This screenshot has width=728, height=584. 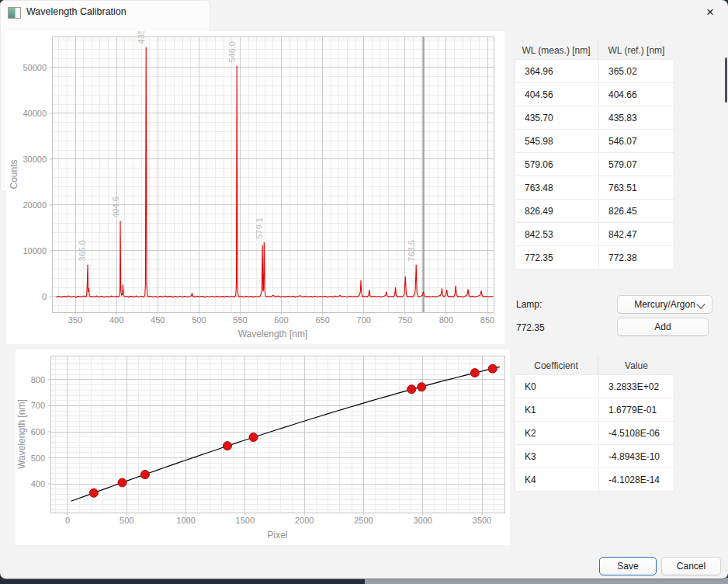 I want to click on app-icon, so click(x=14, y=12).